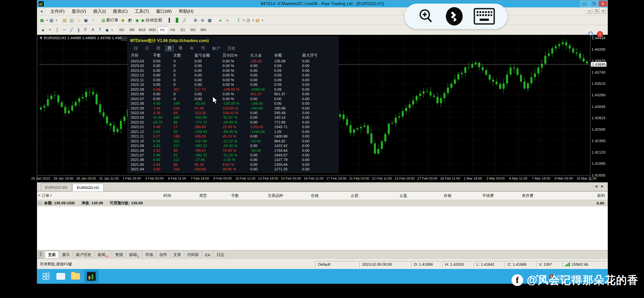  Describe the element at coordinates (136, 48) in the screenshot. I see `stats-tab-综: 综` at that location.